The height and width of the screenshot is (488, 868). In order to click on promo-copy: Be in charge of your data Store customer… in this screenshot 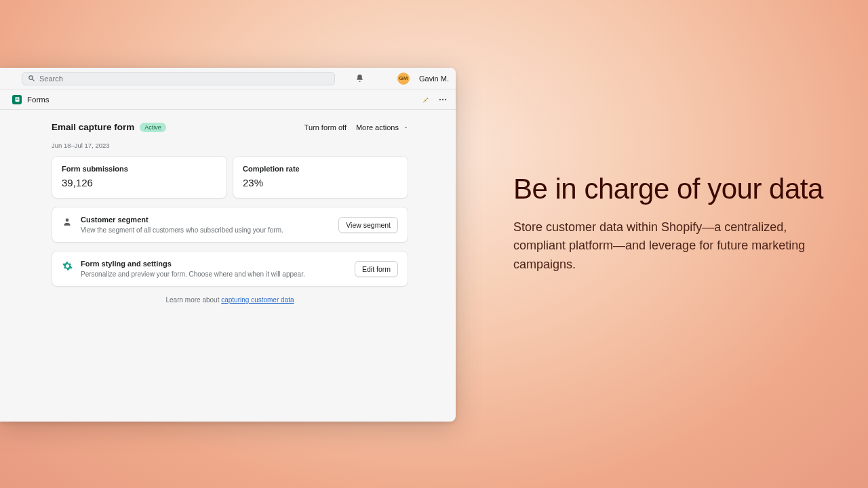, I will do `click(669, 224)`.